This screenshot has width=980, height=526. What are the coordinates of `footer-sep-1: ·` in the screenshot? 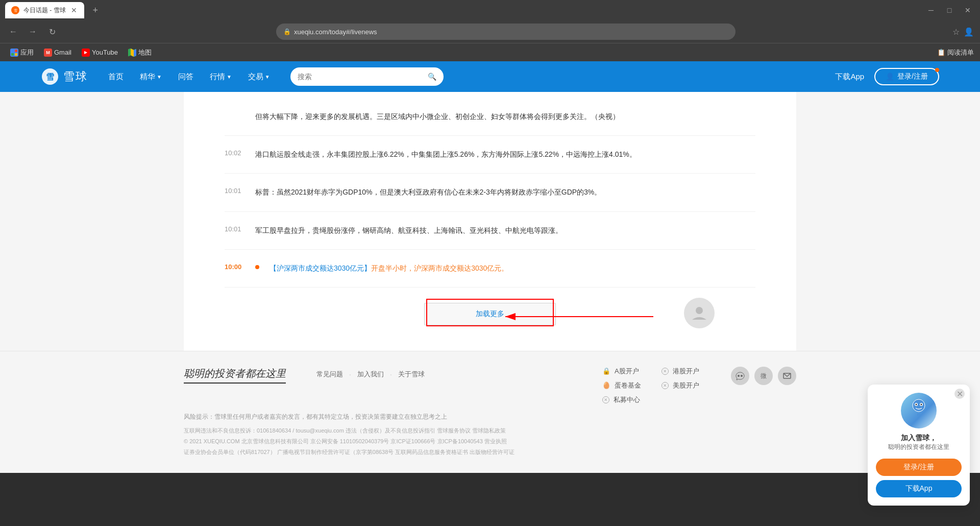 It's located at (350, 374).